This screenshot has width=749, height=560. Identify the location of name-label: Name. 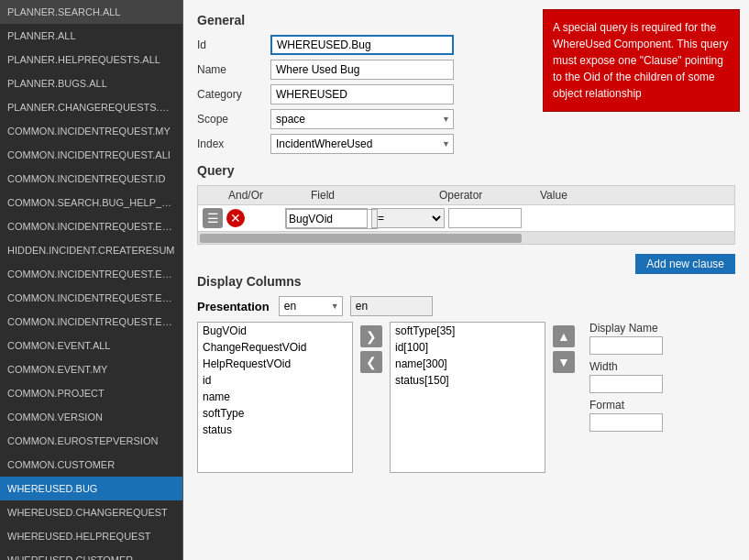
(234, 70).